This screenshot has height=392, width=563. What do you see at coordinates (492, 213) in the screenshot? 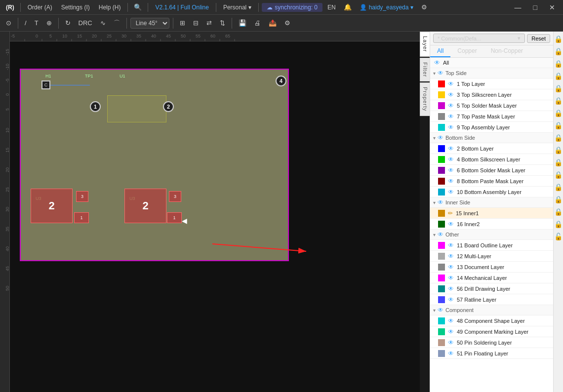
I see `layer-15-inner1: ✏ 15 Inner1` at bounding box center [492, 213].